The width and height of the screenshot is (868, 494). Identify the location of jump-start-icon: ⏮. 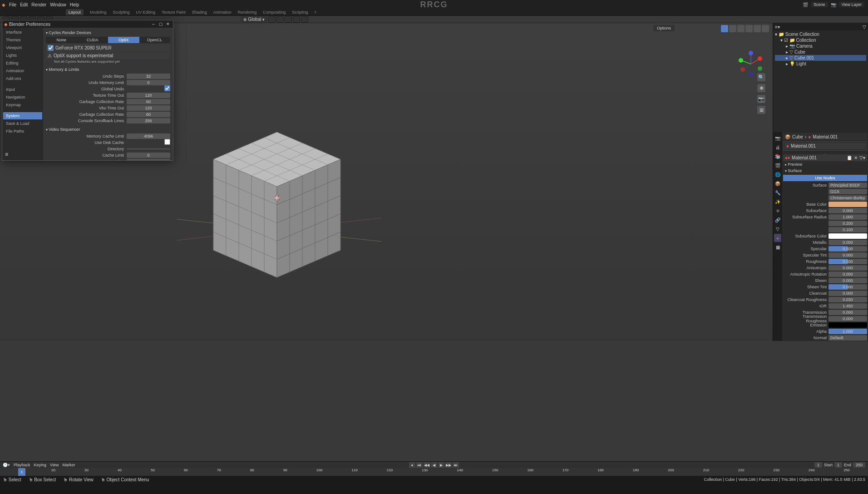
(419, 465).